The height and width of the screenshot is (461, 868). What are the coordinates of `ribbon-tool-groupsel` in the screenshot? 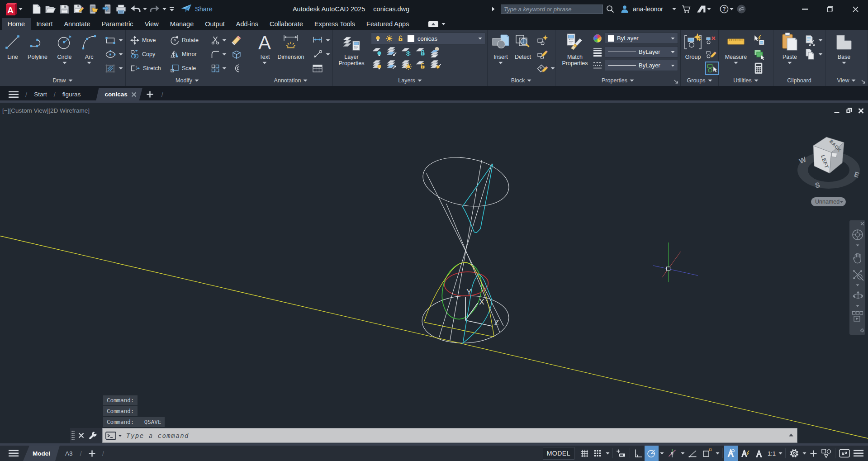 It's located at (712, 68).